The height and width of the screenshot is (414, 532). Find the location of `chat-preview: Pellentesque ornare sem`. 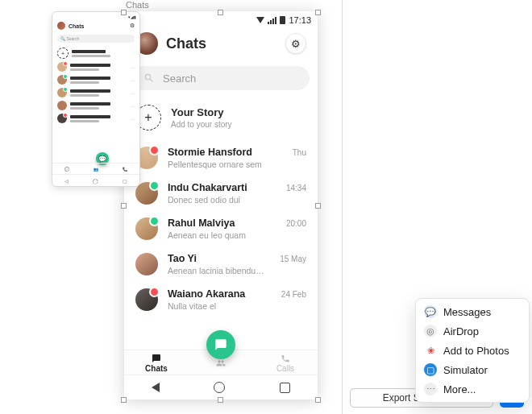

chat-preview: Pellentesque ornare sem is located at coordinates (226, 164).